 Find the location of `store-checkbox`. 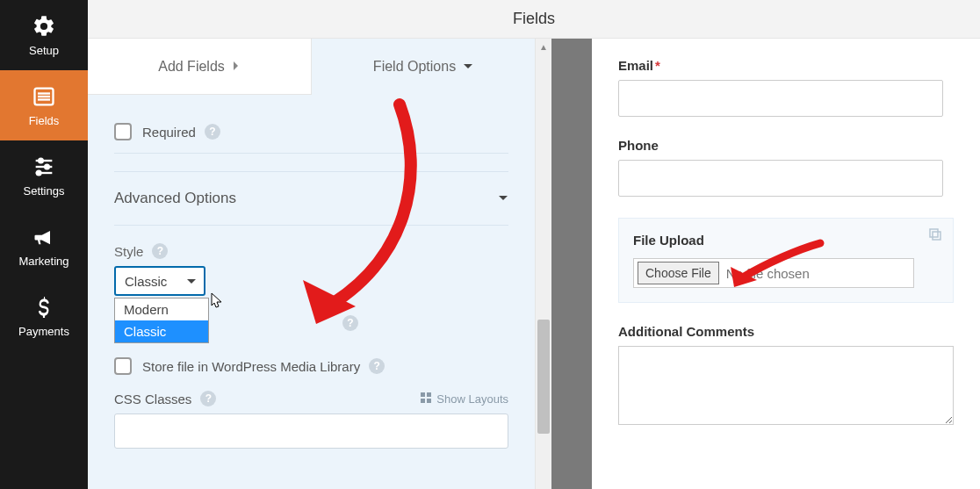

store-checkbox is located at coordinates (123, 366).